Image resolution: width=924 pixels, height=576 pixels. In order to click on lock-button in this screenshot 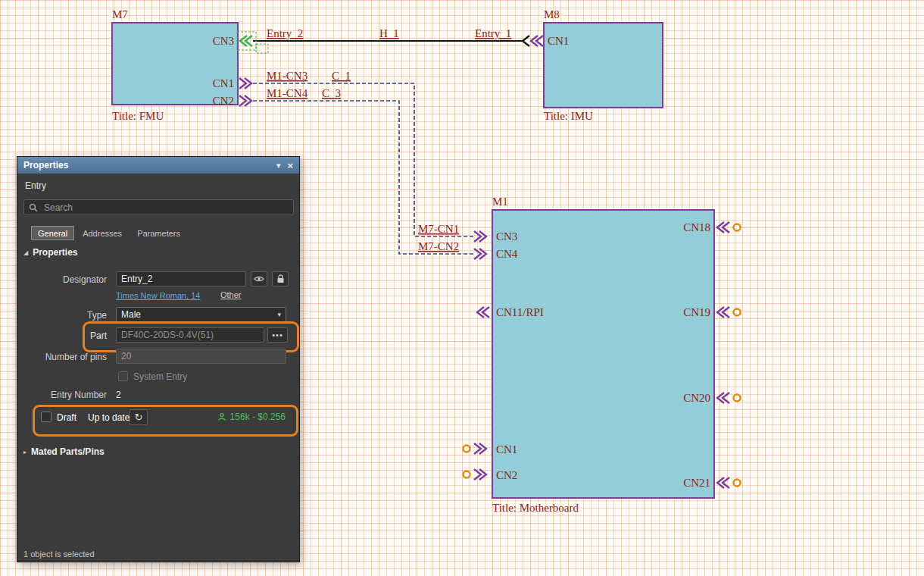, I will do `click(280, 279)`.